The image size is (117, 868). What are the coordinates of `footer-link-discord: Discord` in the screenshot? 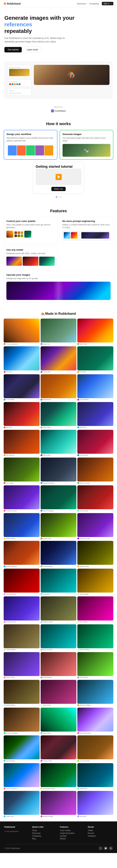 It's located at (100, 833).